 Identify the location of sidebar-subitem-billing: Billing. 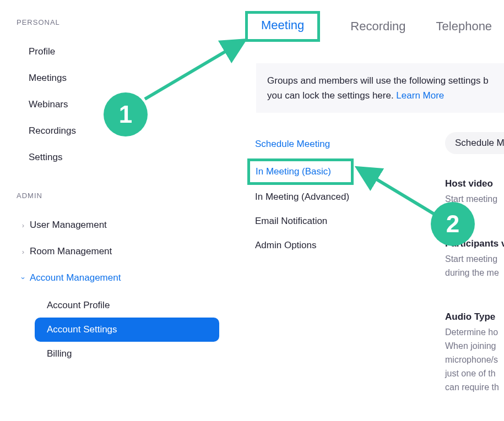
(123, 354).